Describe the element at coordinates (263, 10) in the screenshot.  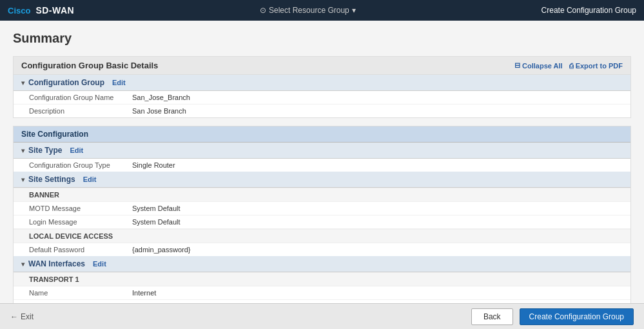
I see `resource-group-icon: ⊙` at that location.